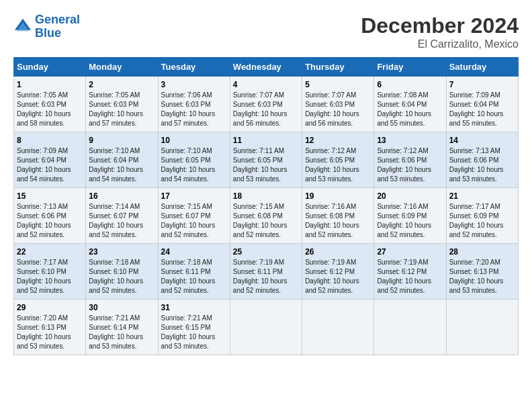  I want to click on page-subtitle: El Carrizalito, Mexico, so click(439, 44).